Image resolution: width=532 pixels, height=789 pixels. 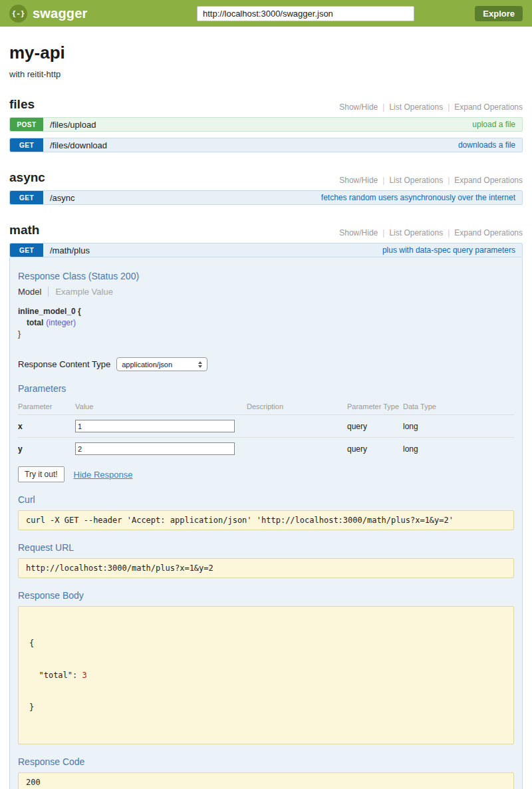 What do you see at coordinates (35, 323) in the screenshot?
I see `model-property-name: total` at bounding box center [35, 323].